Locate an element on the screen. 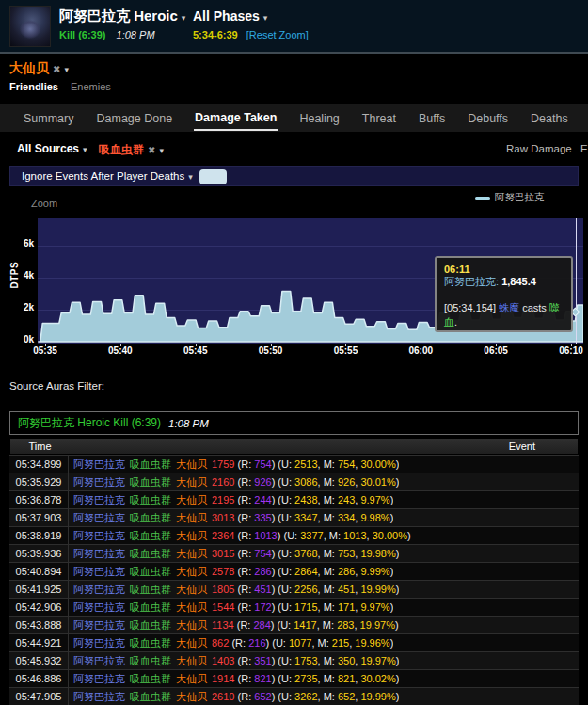  truncated-link: E is located at coordinates (584, 149).